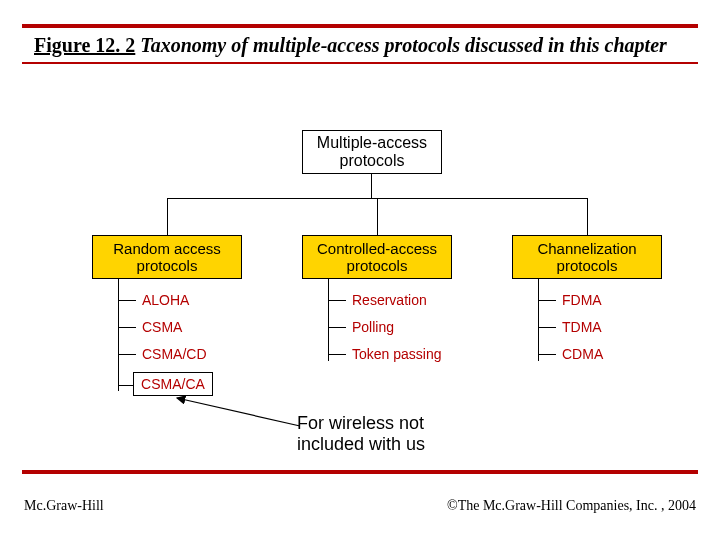 The height and width of the screenshot is (540, 720). Describe the element at coordinates (174, 354) in the screenshot. I see `leaf-csma-cd: CSMA/CD` at that location.